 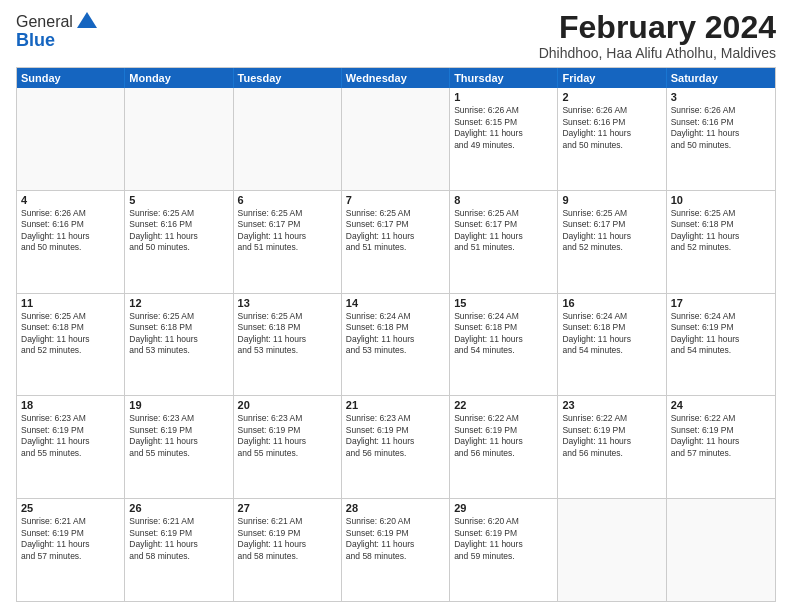 What do you see at coordinates (504, 139) in the screenshot?
I see `calendar-cell: 1Sunrise: 6:26 AM Sunset: 6:15 PM Daylig…` at bounding box center [504, 139].